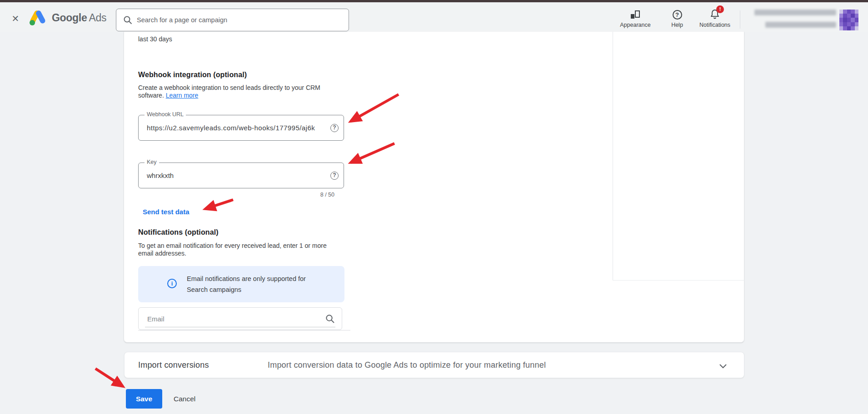 This screenshot has height=414, width=868. I want to click on account-id-redacted, so click(801, 25).